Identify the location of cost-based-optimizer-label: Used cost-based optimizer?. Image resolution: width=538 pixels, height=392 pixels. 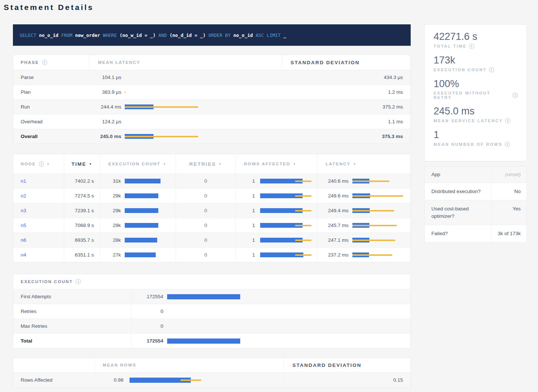
(458, 213).